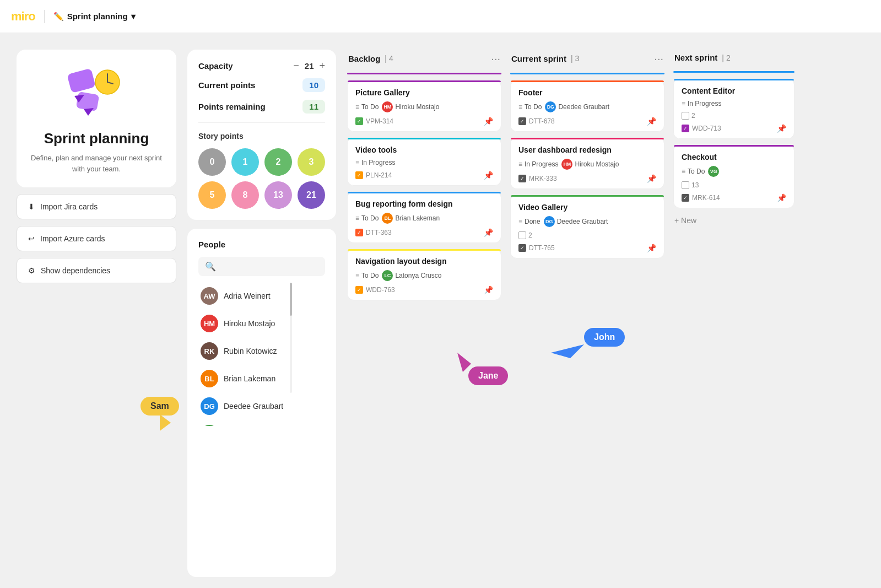 The image size is (881, 588). Describe the element at coordinates (314, 85) in the screenshot. I see `current-points-value: 10` at that location.